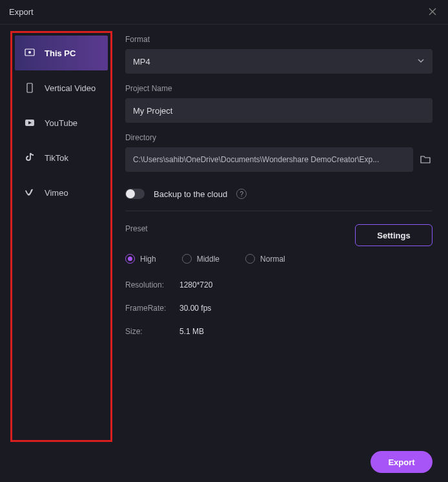 The image size is (448, 482). Describe the element at coordinates (195, 308) in the screenshot. I see `framerate-value: 30.00 fps` at that location.